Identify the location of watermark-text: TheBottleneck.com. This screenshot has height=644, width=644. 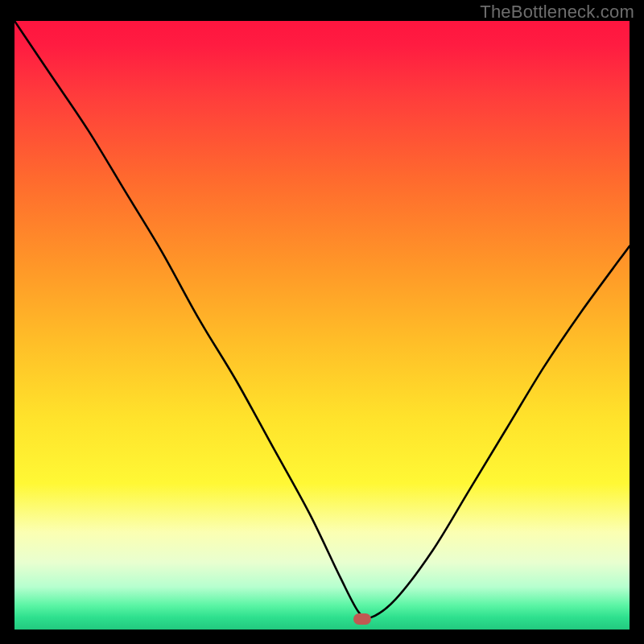
(557, 12).